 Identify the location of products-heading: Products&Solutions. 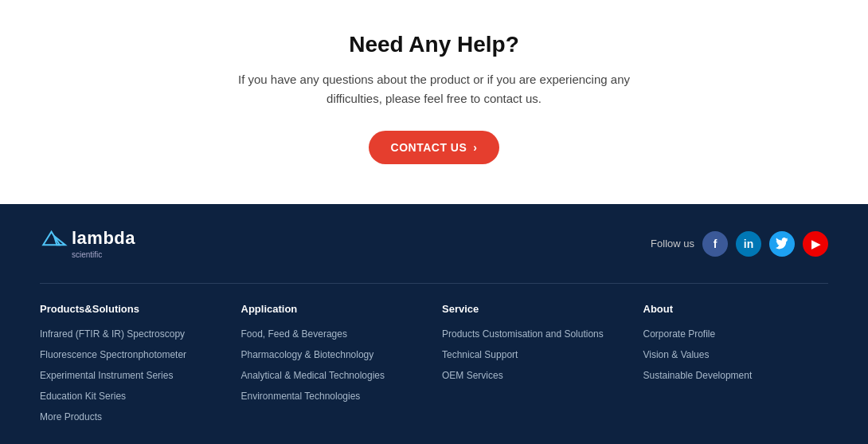
(132, 309).